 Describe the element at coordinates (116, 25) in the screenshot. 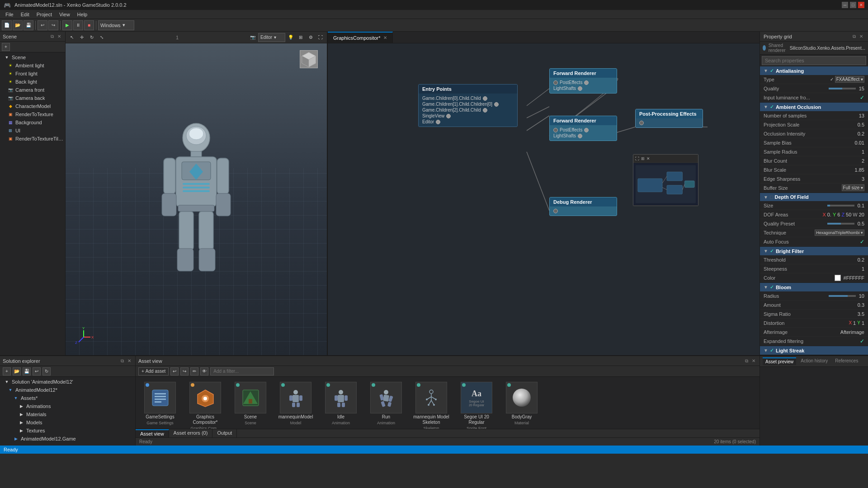

I see `platform-dropdown: Windows▾` at that location.